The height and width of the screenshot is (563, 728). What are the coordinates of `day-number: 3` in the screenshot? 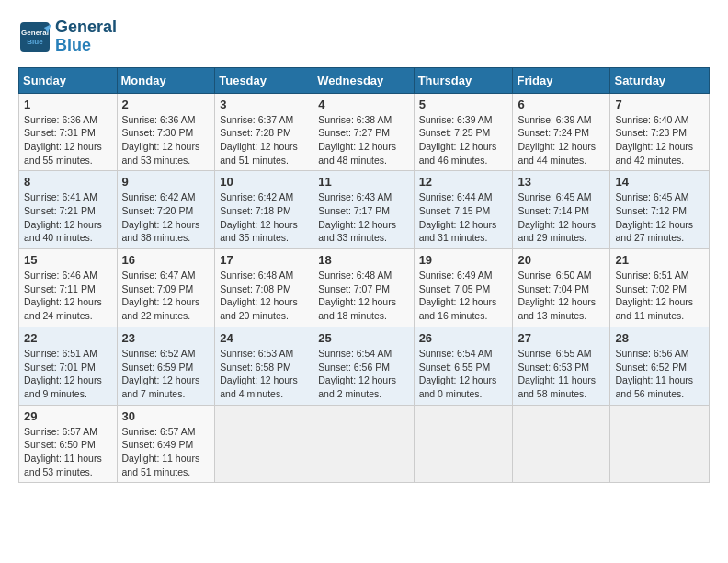 It's located at (264, 105).